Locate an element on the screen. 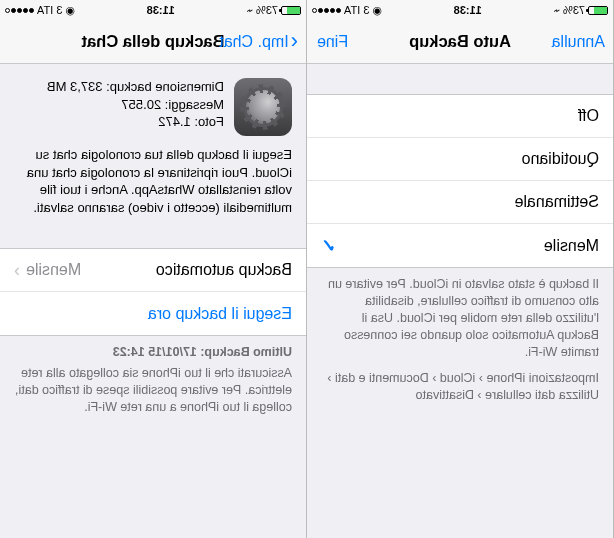 This screenshot has height=538, width=614. settings-app-icon is located at coordinates (263, 107).